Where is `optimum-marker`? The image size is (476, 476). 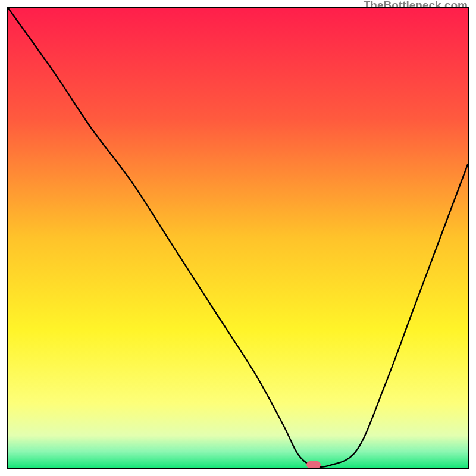 optimum-marker is located at coordinates (314, 465).